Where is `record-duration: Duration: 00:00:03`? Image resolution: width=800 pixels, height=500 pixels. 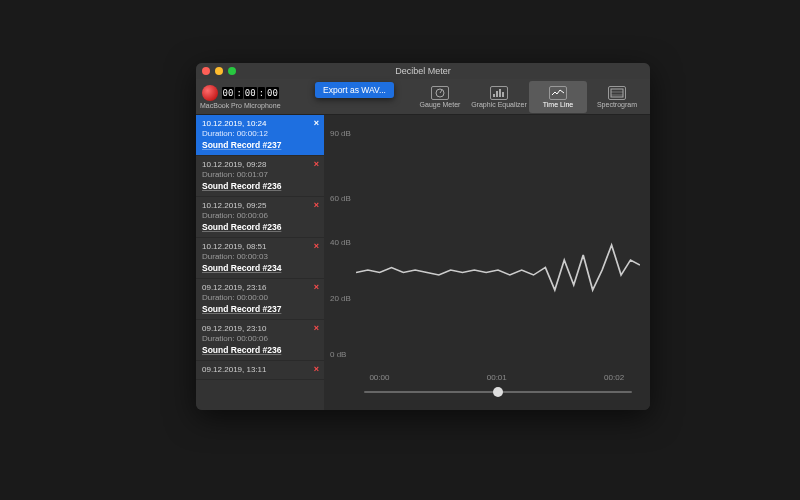 record-duration: Duration: 00:00:03 is located at coordinates (260, 256).